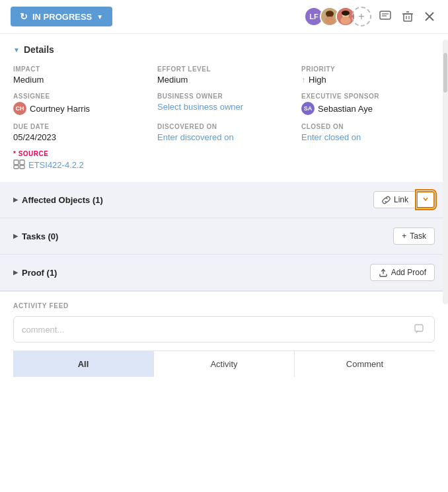 This screenshot has height=492, width=448. Describe the element at coordinates (36, 237) in the screenshot. I see `tasks-toggle: ▶ Tasks (0)` at that location.